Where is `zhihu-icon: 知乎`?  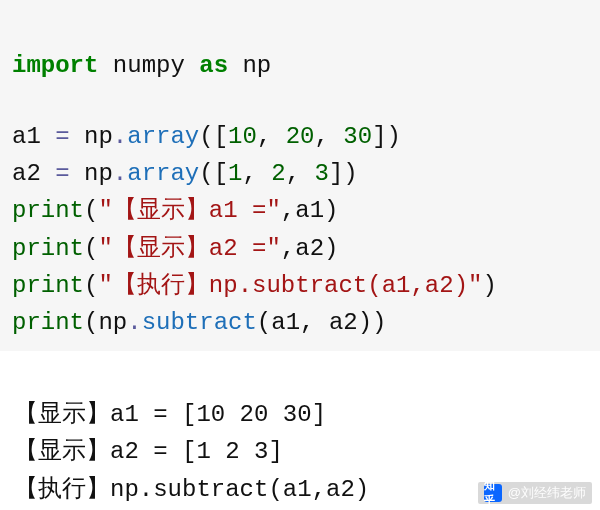 zhihu-icon: 知乎 is located at coordinates (493, 493).